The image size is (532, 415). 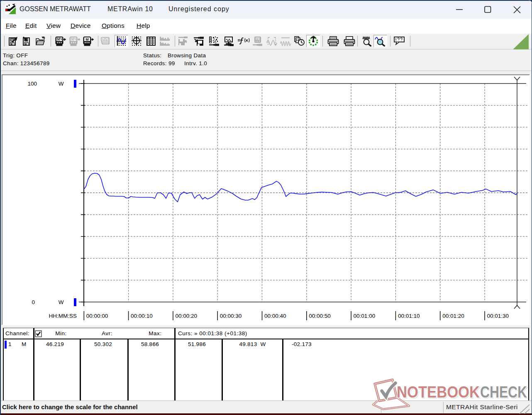 What do you see at coordinates (186, 316) in the screenshot?
I see `svg-text: 00:00:20` at bounding box center [186, 316].